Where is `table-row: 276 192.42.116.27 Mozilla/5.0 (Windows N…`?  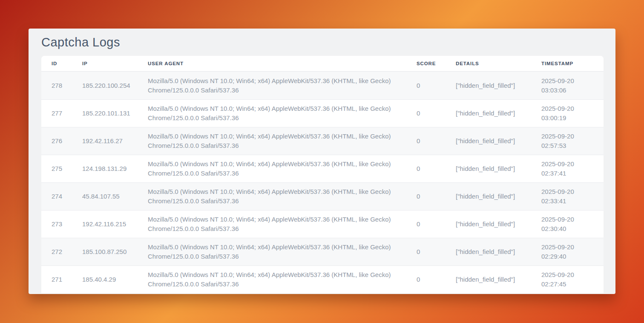 table-row: 276 192.42.116.27 Mozilla/5.0 (Windows N… is located at coordinates (322, 141).